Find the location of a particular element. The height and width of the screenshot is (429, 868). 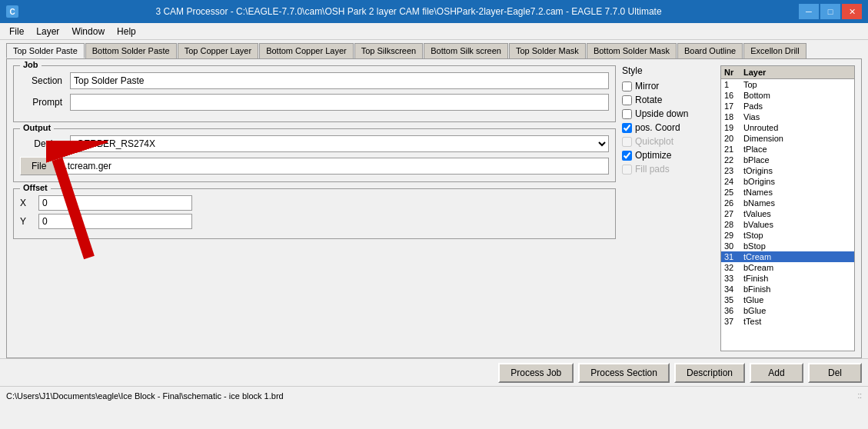

style-fill-pads-checkbox is located at coordinates (627, 169).